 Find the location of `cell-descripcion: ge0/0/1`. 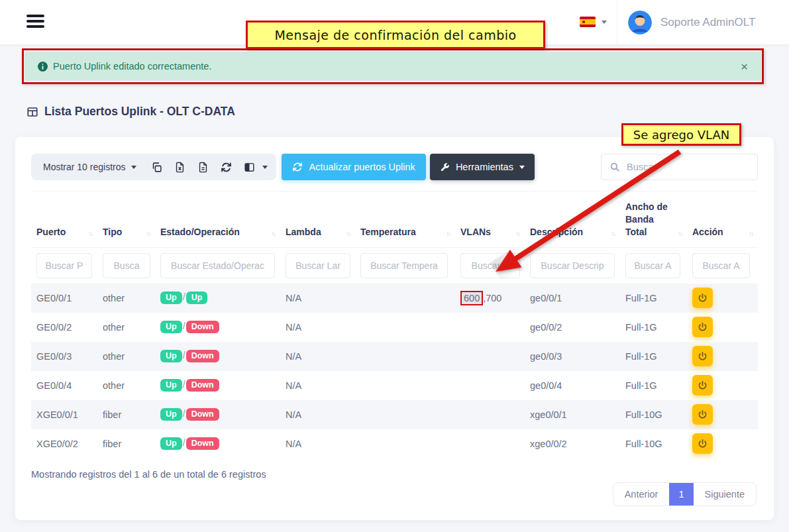

cell-descripcion: ge0/0/1 is located at coordinates (572, 298).